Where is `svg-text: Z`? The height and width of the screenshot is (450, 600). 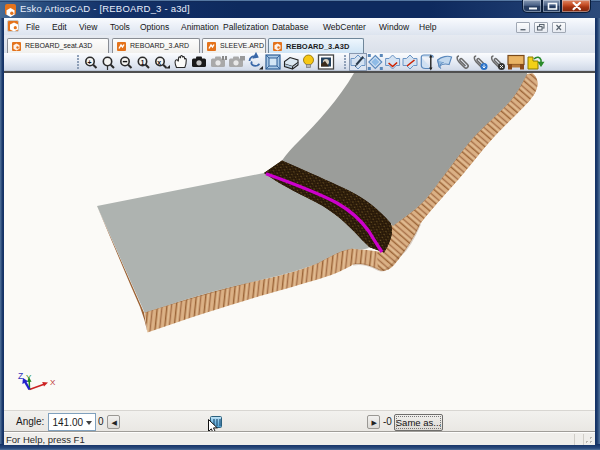
svg-text: Z is located at coordinates (20, 376).